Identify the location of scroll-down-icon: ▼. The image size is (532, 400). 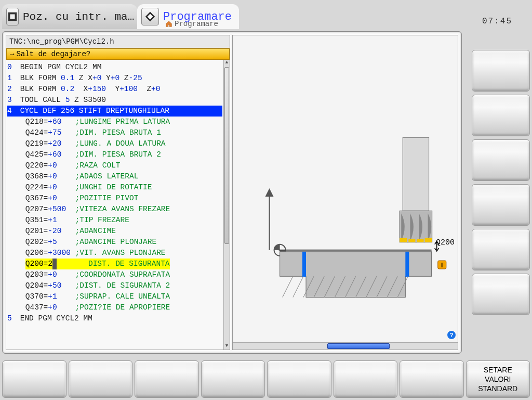
(227, 346).